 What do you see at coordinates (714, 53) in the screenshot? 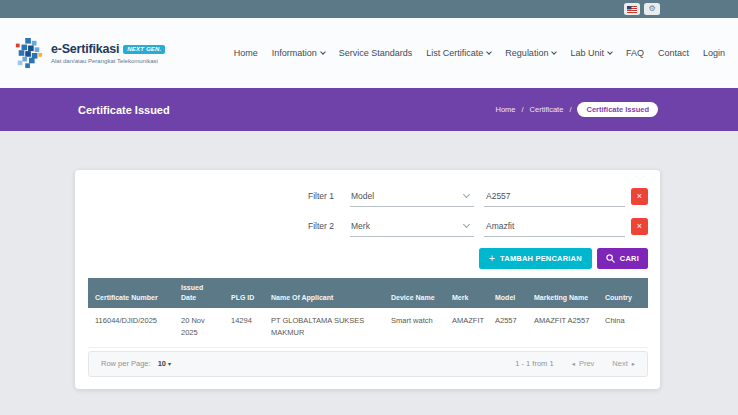
I see `nav-label: Login` at bounding box center [714, 53].